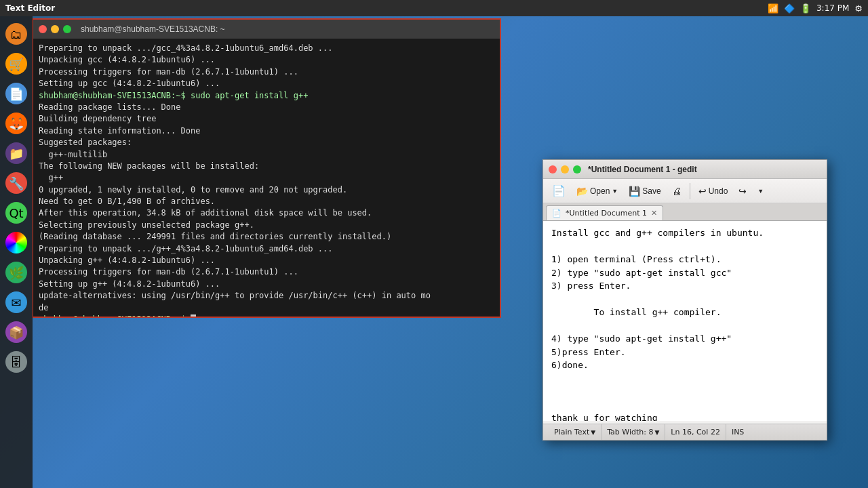 Image resolution: width=868 pixels, height=488 pixels. What do you see at coordinates (16, 272) in the screenshot?
I see `green-icon: 🌿` at bounding box center [16, 272].